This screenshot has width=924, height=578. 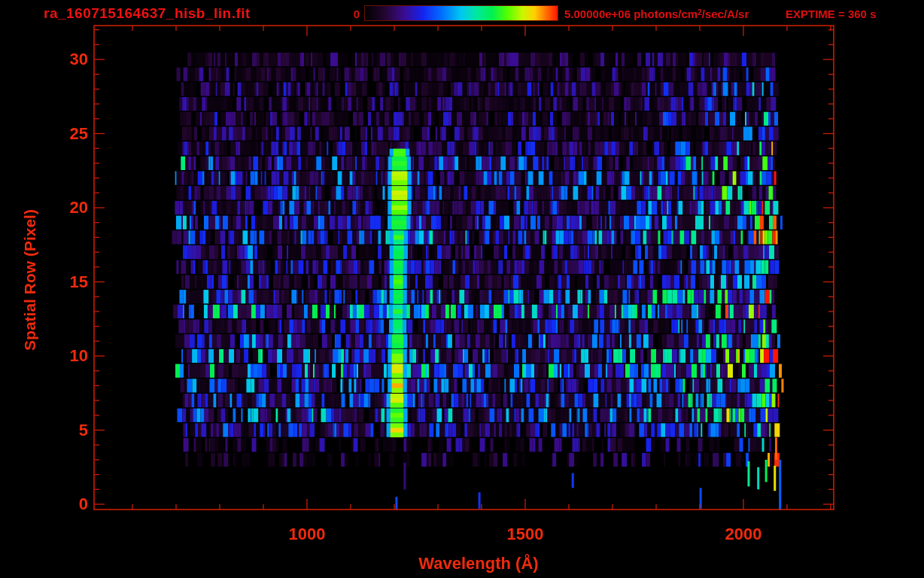 I want to click on colorbar-gradient, so click(x=461, y=14).